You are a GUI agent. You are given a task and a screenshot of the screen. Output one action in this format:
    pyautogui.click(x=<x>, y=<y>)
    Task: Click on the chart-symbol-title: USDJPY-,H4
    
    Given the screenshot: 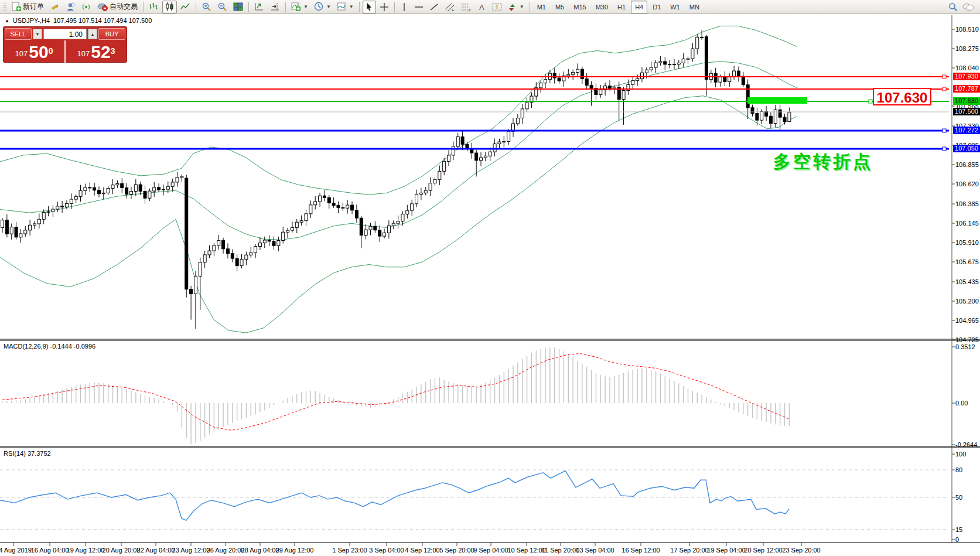 What is the action you would take?
    pyautogui.click(x=32, y=21)
    